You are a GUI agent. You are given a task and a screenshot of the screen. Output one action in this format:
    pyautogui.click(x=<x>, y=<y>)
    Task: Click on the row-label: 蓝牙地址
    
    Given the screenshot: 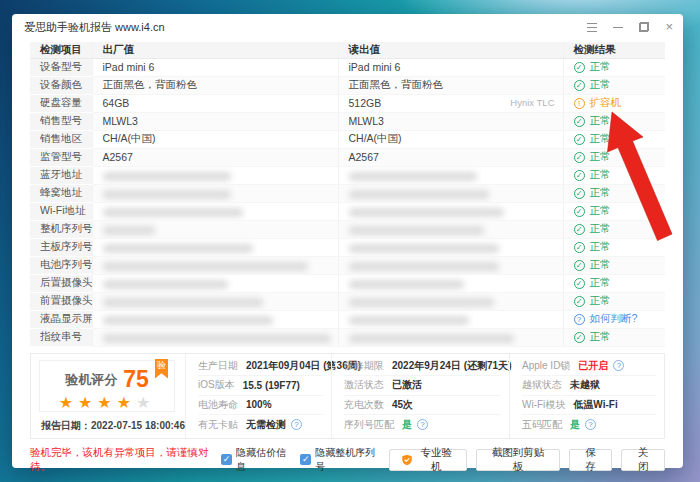 What is the action you would take?
    pyautogui.click(x=61, y=174)
    